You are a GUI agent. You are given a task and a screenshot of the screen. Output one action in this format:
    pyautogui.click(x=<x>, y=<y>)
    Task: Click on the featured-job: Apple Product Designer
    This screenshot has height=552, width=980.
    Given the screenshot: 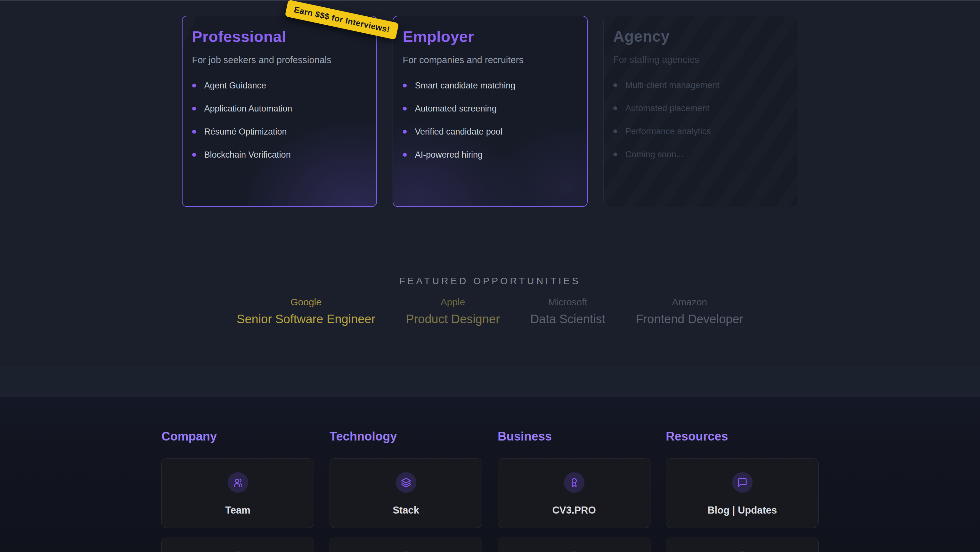 What is the action you would take?
    pyautogui.click(x=453, y=311)
    